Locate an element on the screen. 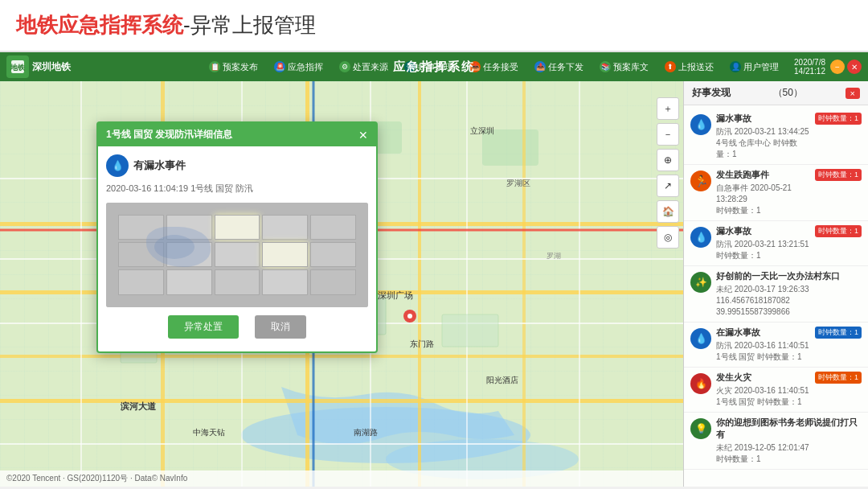 The width and height of the screenshot is (868, 489). btn-user-mgmt: 👤 用户管理 is located at coordinates (754, 68).